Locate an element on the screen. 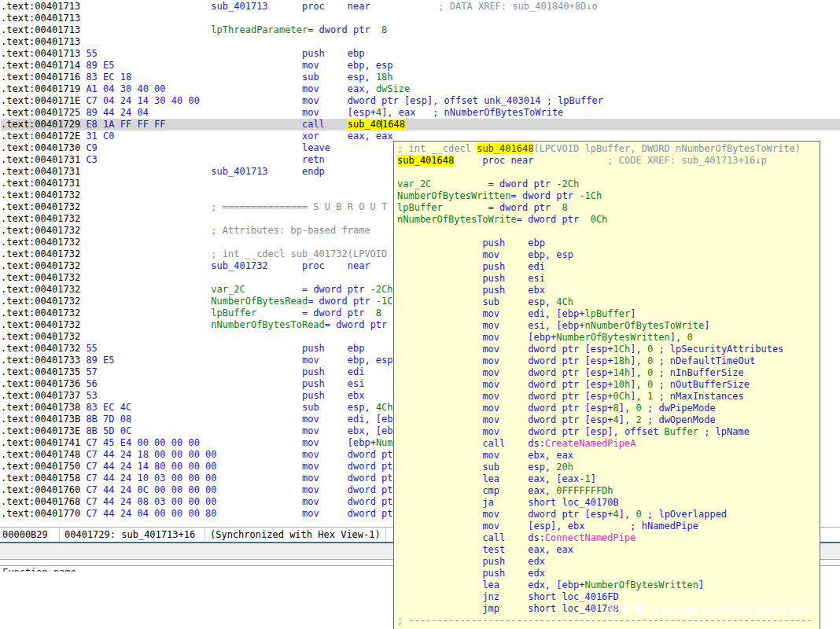 This screenshot has height=629, width=840. watermark: 安全客（www.anquanke.com is located at coordinates (724, 610).